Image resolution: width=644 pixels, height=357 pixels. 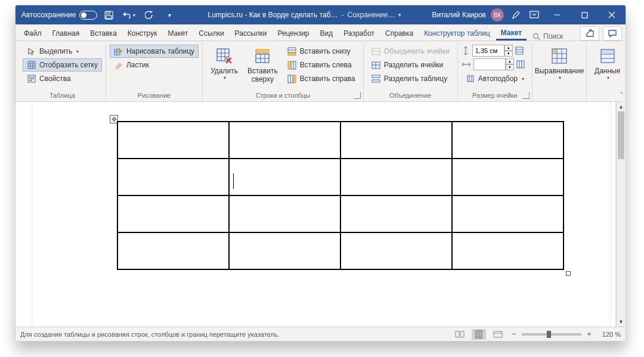 What do you see at coordinates (494, 64) in the screenshot?
I see `col-width-input: ▴▾` at bounding box center [494, 64].